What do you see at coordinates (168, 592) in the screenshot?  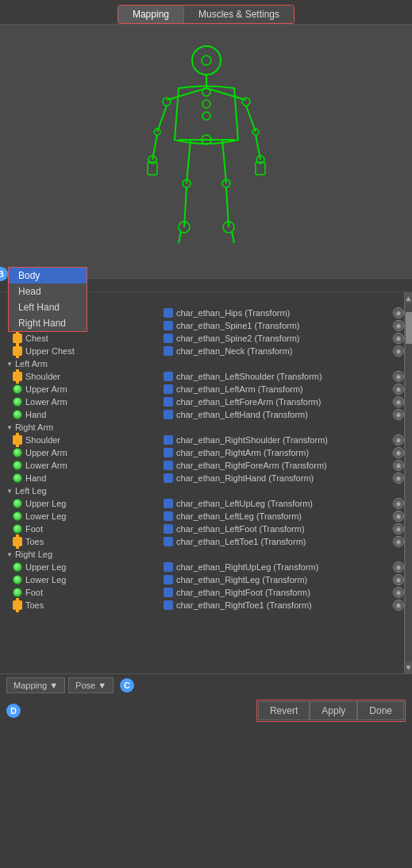 I see `transform-icon-rl-foot` at bounding box center [168, 592].